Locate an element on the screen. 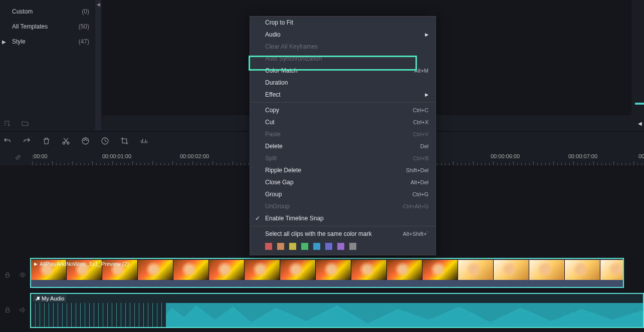  undo-icon is located at coordinates (7, 141).